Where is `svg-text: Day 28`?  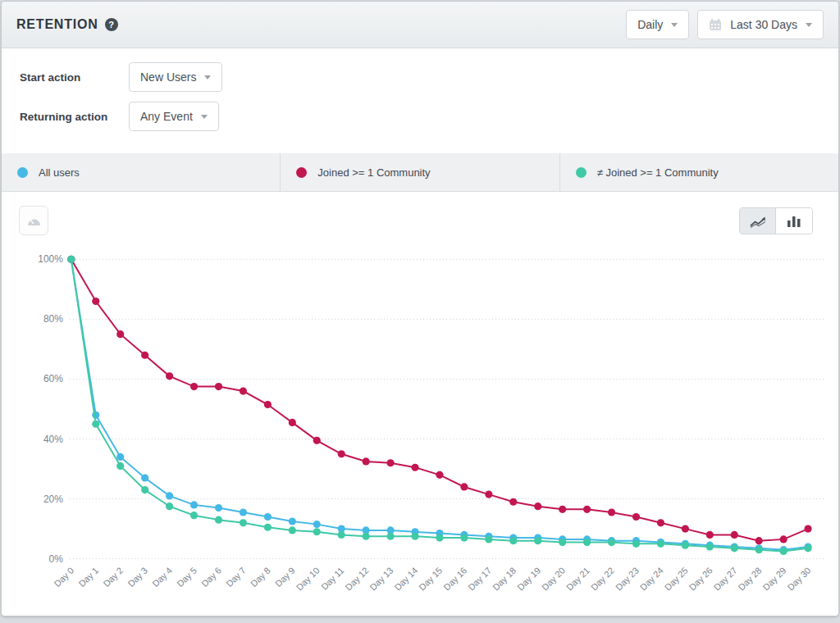
svg-text: Day 28 is located at coordinates (750, 579).